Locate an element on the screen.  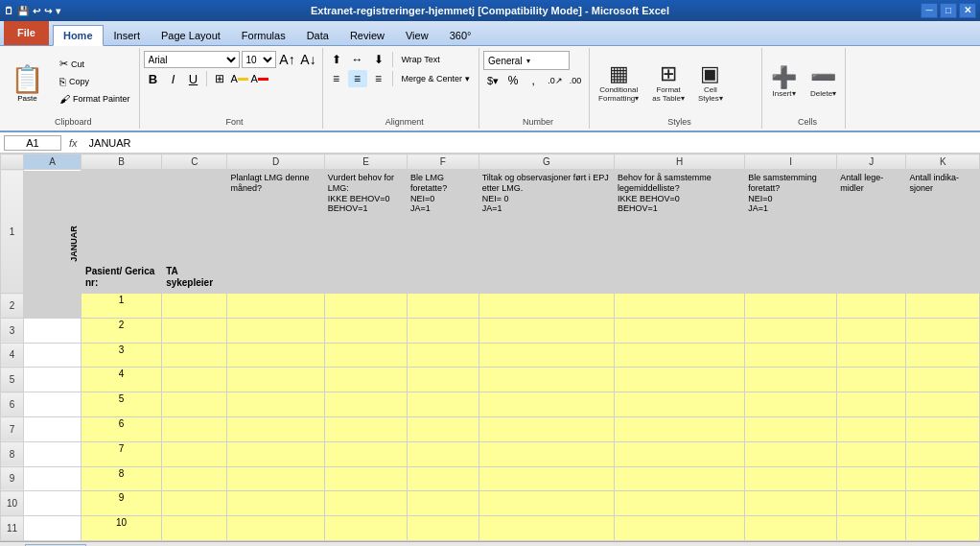
maximize-button: □ is located at coordinates (948, 11).